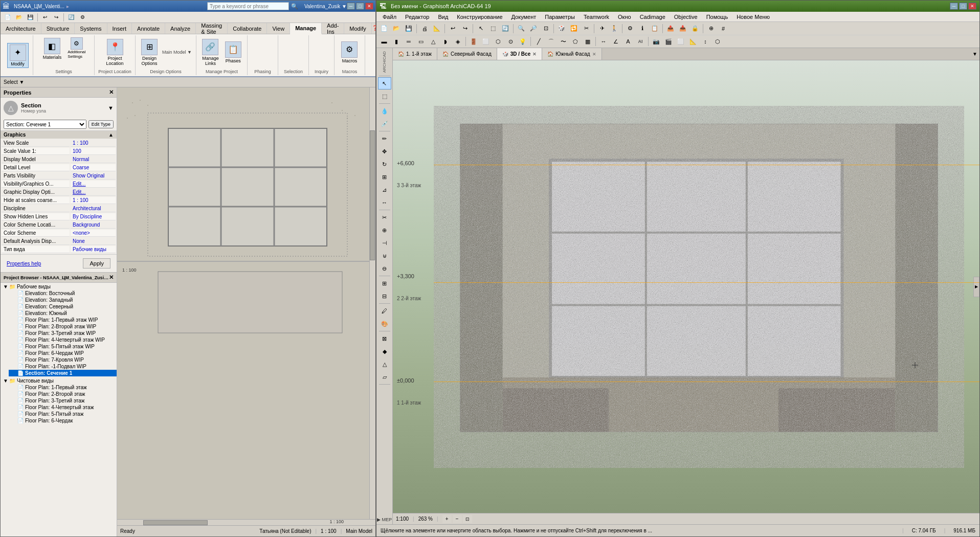 This screenshot has width=980, height=537. What do you see at coordinates (446, 41) in the screenshot?
I see `tool-shell: ◗` at bounding box center [446, 41].